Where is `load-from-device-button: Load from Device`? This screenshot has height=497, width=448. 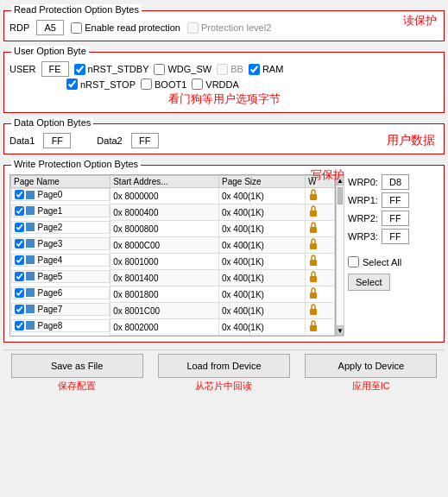
load-from-device-button: Load from Device is located at coordinates (224, 366).